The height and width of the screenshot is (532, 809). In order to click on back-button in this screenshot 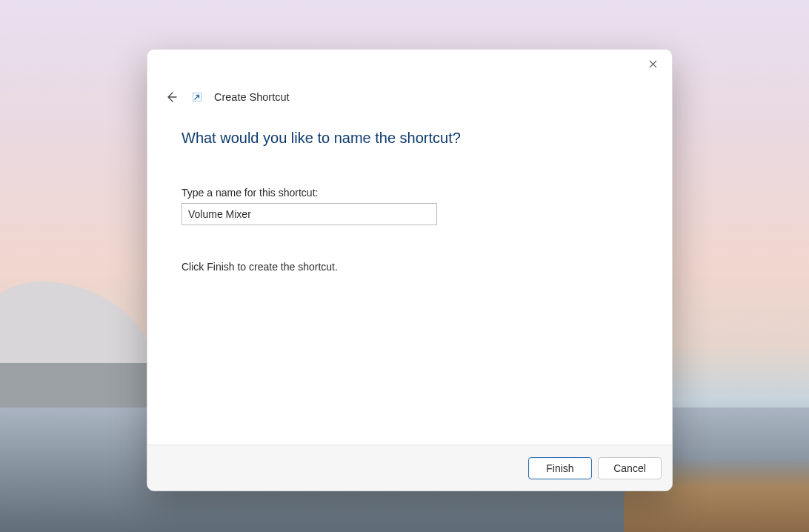, I will do `click(171, 97)`.